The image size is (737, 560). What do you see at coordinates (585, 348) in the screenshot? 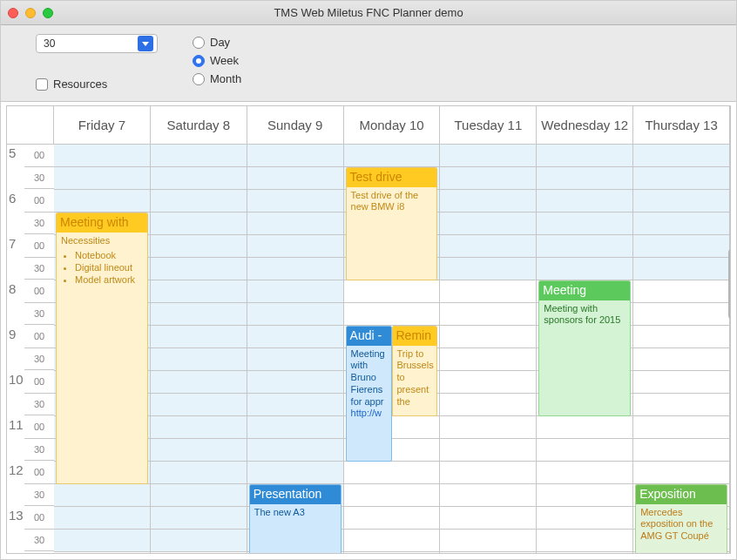
I see `day-column: MeetingMeeting with sponsors for 2015` at bounding box center [585, 348].